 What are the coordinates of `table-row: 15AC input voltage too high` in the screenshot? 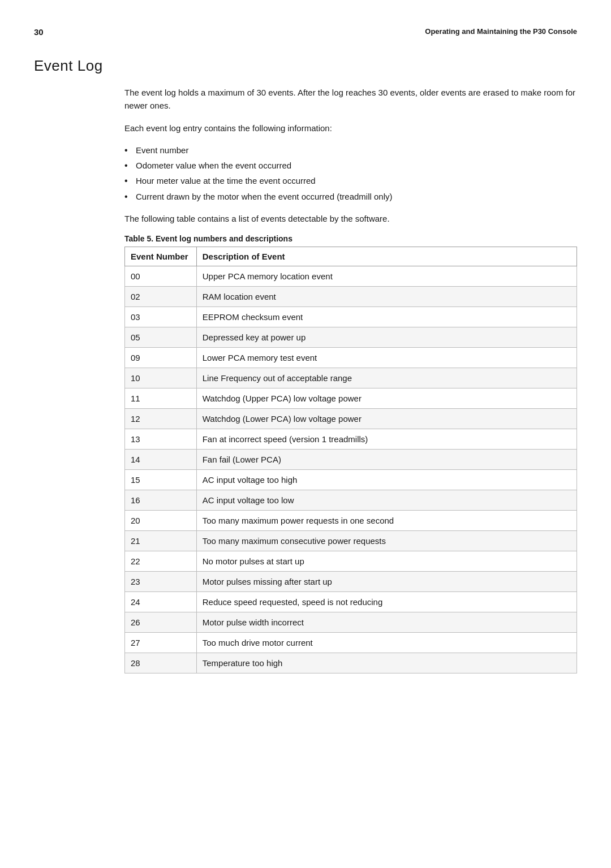 It's located at (351, 480).